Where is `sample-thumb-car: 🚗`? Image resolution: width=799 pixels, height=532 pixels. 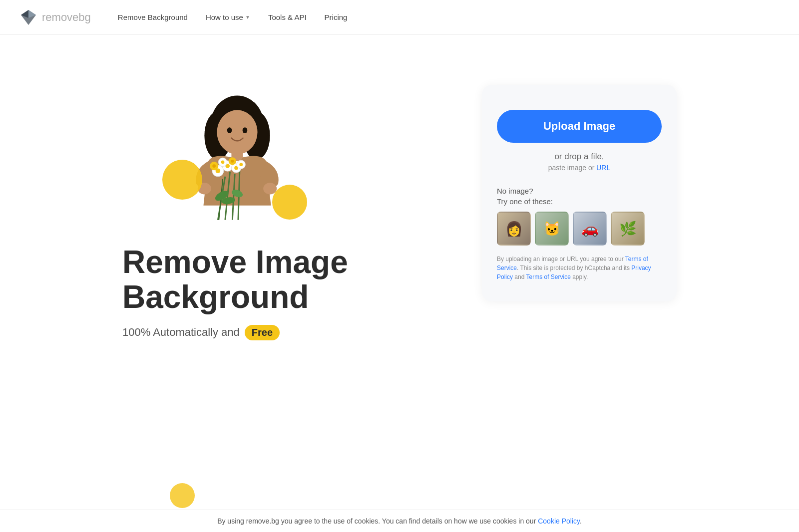 sample-thumb-car: 🚗 is located at coordinates (590, 229).